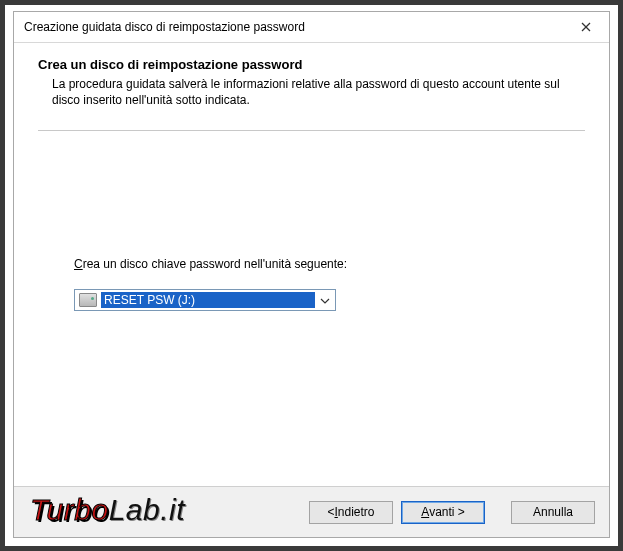 This screenshot has width=623, height=551. I want to click on window-title: Creazione guidata disco di reimpostazion…, so click(294, 27).